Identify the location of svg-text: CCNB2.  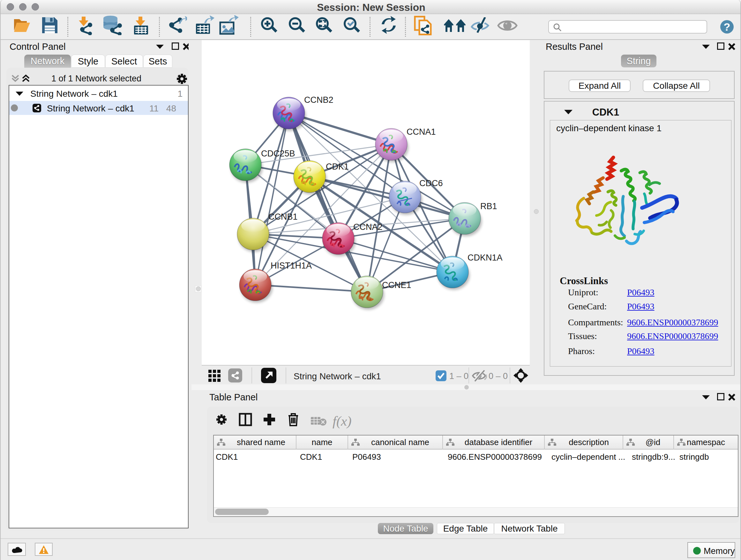
(319, 100).